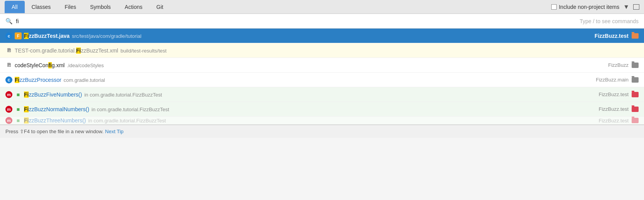 This screenshot has height=200, width=644. Describe the element at coordinates (310, 109) in the screenshot. I see `row-main: FizzBuzzNormalNumbers() in com.gradle.tu…` at that location.